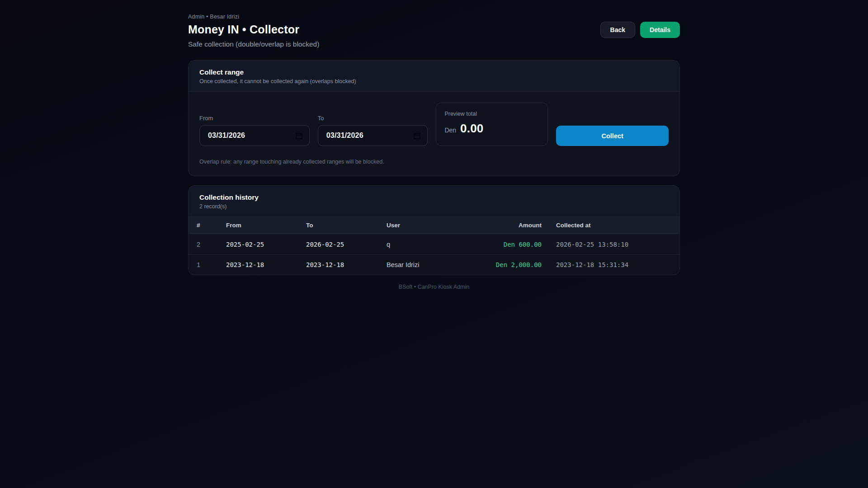 The image size is (868, 488). I want to click on collect-range-title: Collect range, so click(434, 72).